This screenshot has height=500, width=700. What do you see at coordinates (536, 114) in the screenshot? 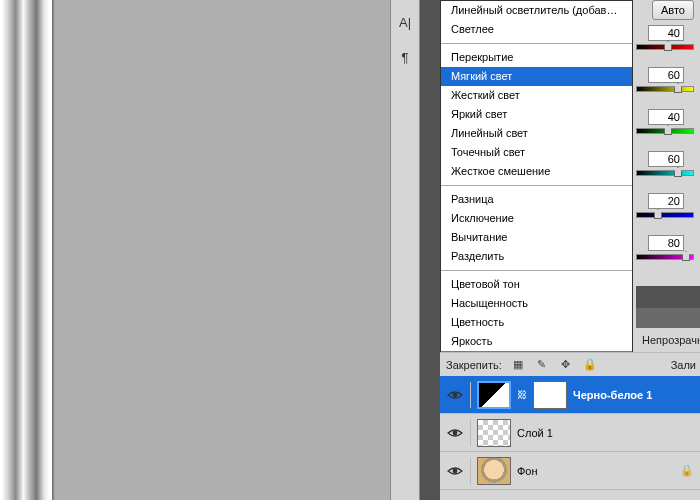
I see `blend-mode-option: Яркий свет` at bounding box center [536, 114].